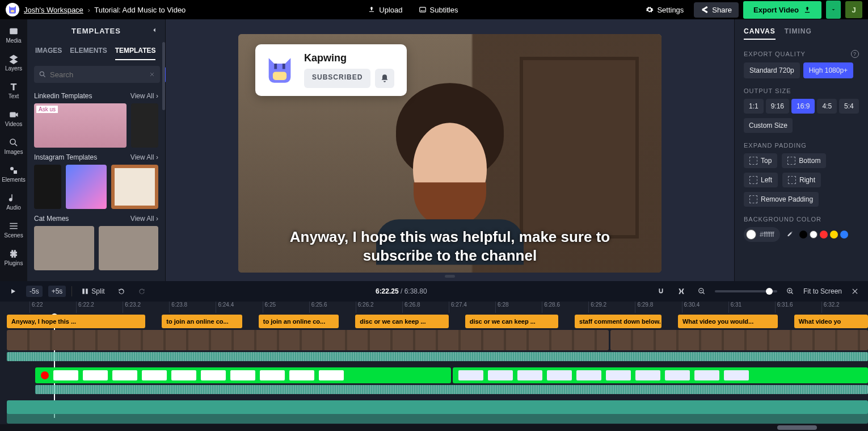 The image size is (868, 431). I want to click on back-5s: -5s, so click(34, 291).